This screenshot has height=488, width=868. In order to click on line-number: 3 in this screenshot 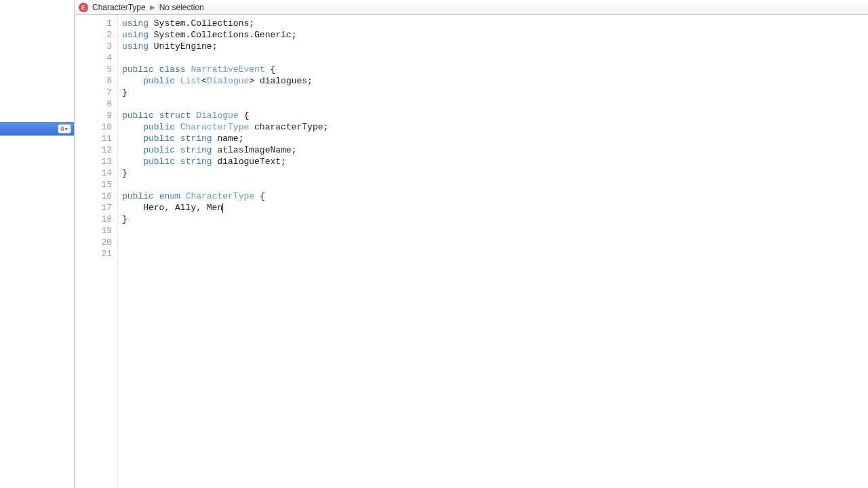, I will do `click(94, 46)`.